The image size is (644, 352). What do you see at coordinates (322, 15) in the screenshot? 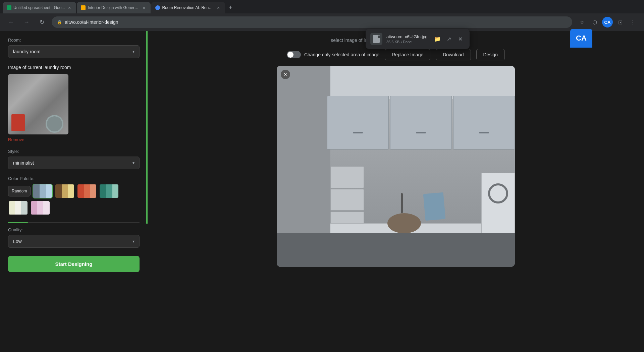
I see `browser-chrome: Untitled spreadsheet - Goo... ✕ Interior…` at bounding box center [322, 15].